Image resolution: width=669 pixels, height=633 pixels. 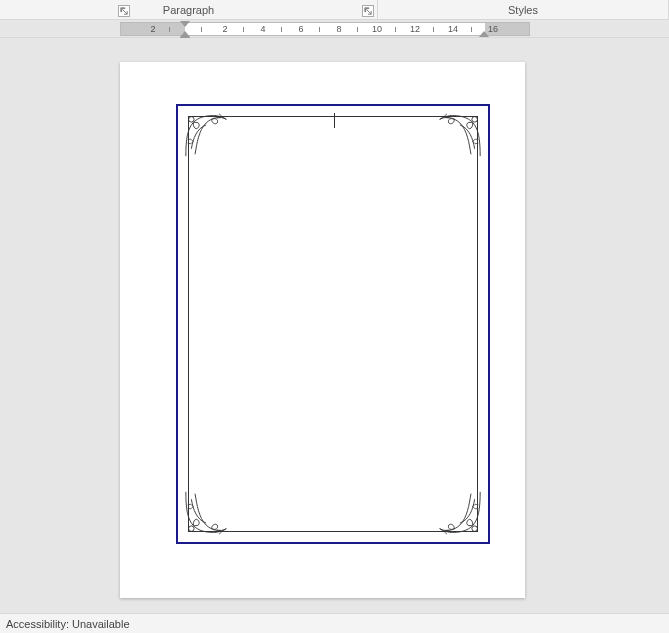 I want to click on ruler-label: 16, so click(x=493, y=29).